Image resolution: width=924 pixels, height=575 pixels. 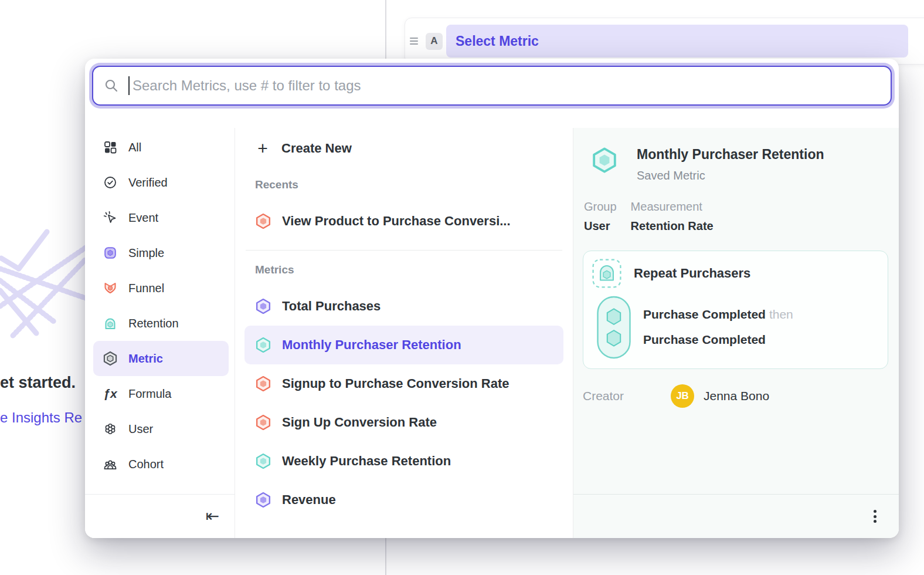 What do you see at coordinates (44, 283) in the screenshot?
I see `background-chart-doodle` at bounding box center [44, 283].